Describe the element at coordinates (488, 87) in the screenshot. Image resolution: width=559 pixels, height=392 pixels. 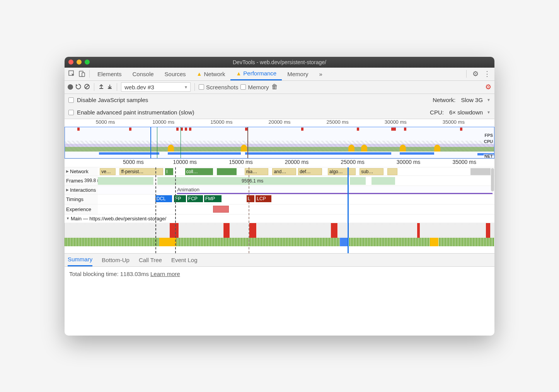
I see `capture-settings-gear-icon: ⚙` at that location.